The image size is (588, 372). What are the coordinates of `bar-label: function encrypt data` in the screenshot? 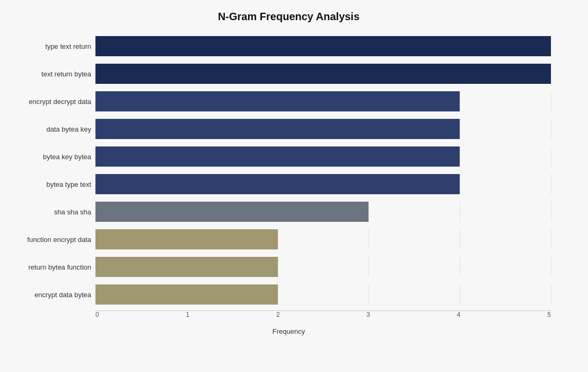 It's located at (49, 240).